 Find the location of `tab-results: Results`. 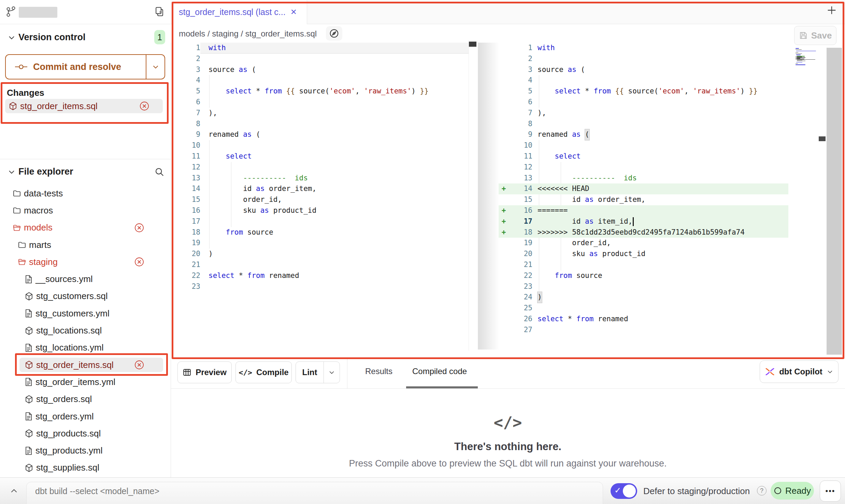

tab-results: Results is located at coordinates (379, 371).